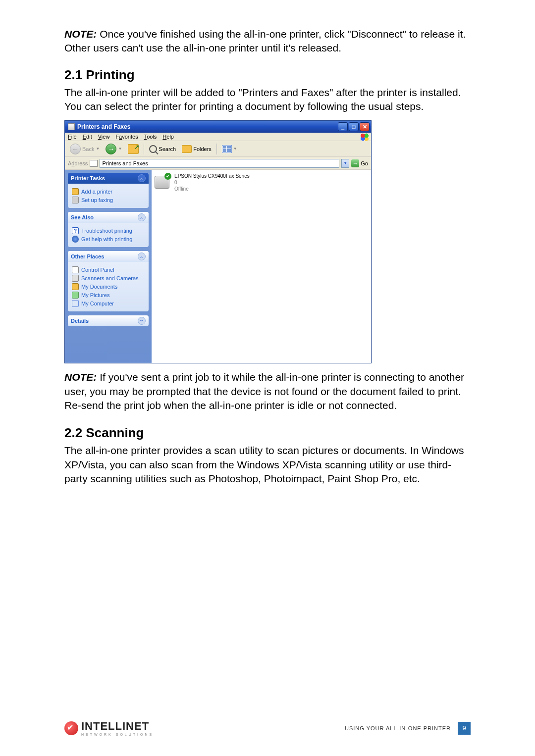 This screenshot has height=756, width=535. I want to click on brand-tagline: NETWORK SOLUTIONS, so click(117, 735).